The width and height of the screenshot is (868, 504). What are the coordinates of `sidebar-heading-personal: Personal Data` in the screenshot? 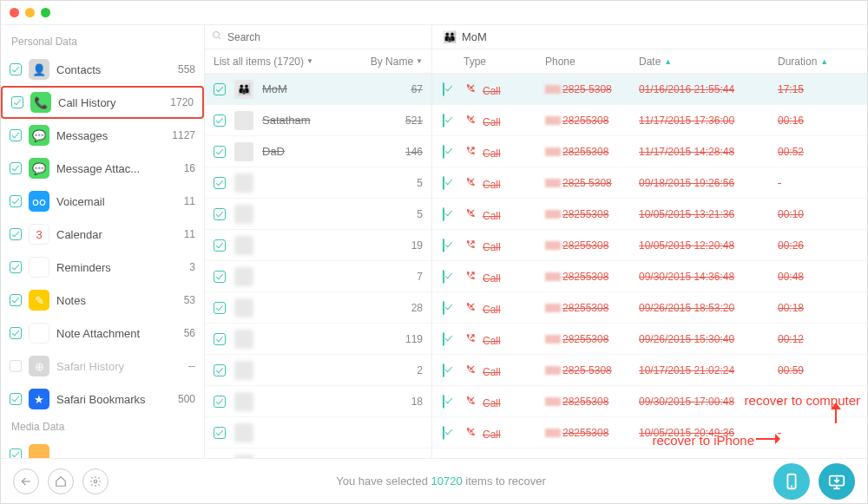 It's located at (102, 42).